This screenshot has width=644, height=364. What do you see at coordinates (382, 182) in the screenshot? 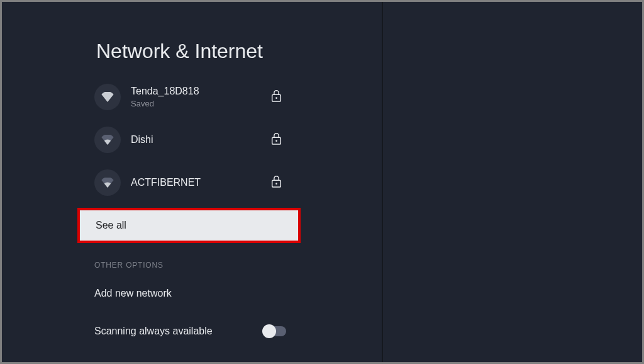
I see `vertical-divider` at bounding box center [382, 182].